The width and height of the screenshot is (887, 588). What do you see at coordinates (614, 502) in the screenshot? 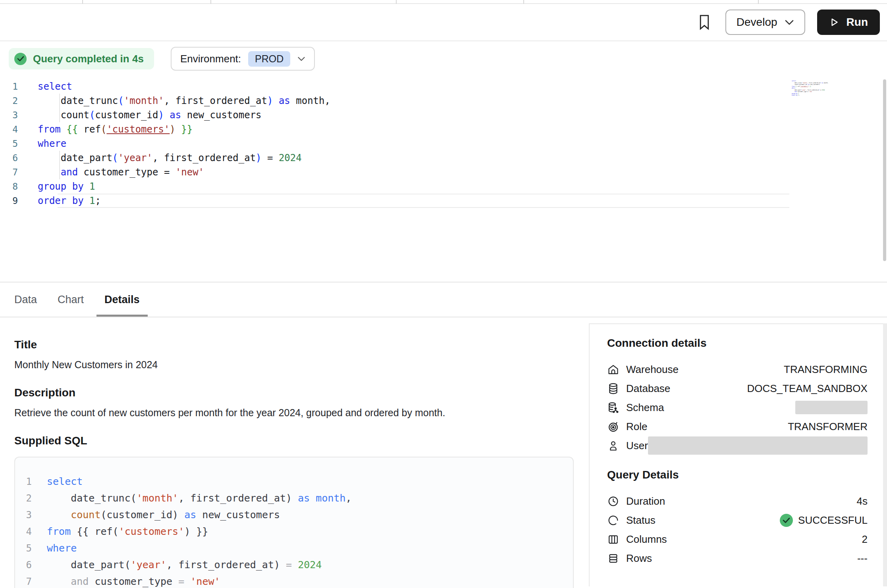
I see `duration-icon` at bounding box center [614, 502].